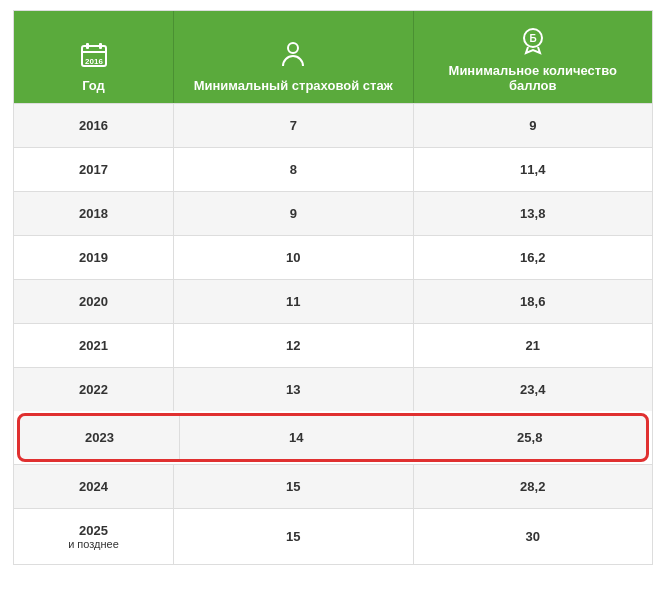 Image resolution: width=666 pixels, height=612 pixels. I want to click on cell-points: 9, so click(534, 126).